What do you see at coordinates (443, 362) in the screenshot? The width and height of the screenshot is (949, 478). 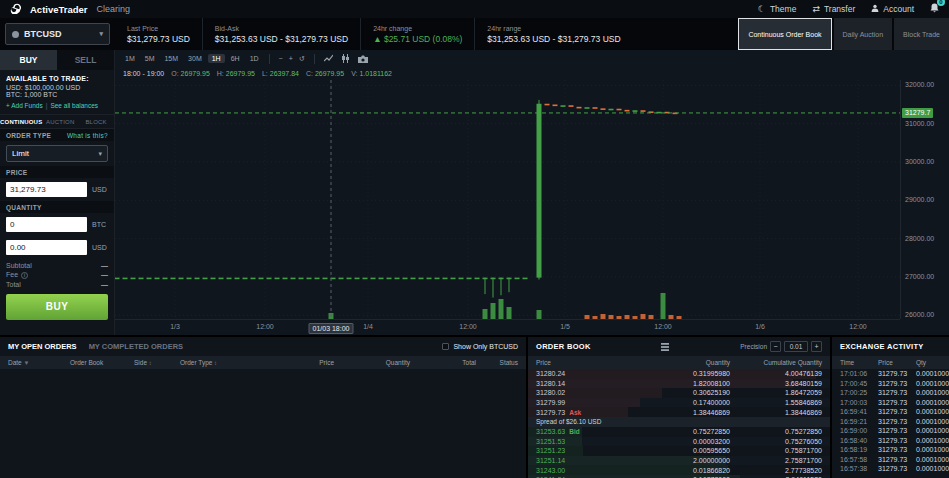 I see `orders-column-total: Total` at bounding box center [443, 362].